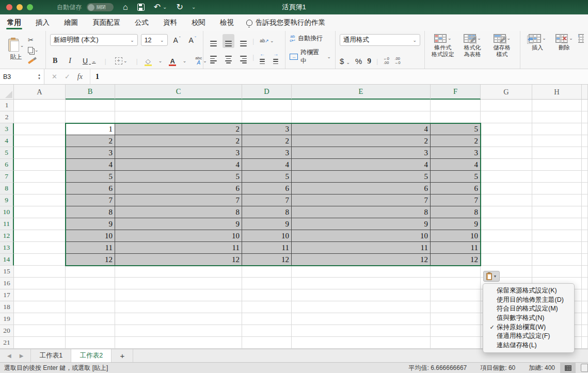 The image size is (588, 373). I want to click on cell-B1, so click(90, 105).